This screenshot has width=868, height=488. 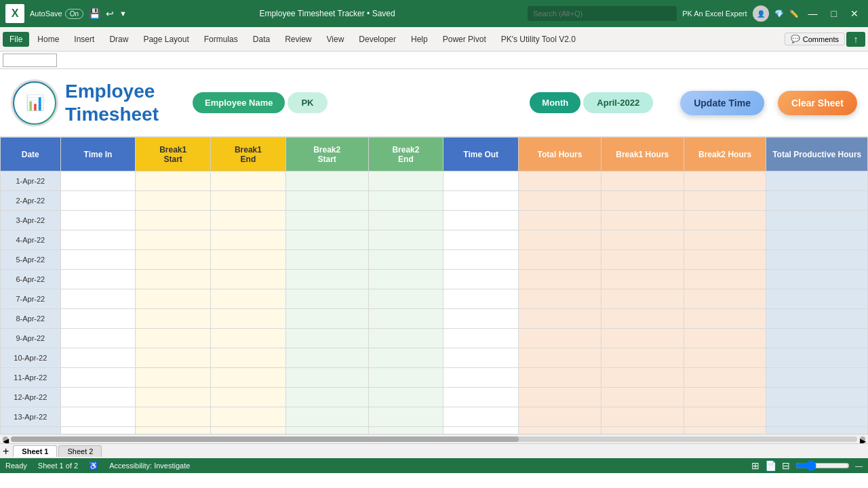 What do you see at coordinates (31, 339) in the screenshot?
I see `cell-date: 9-Apr-22` at bounding box center [31, 339].